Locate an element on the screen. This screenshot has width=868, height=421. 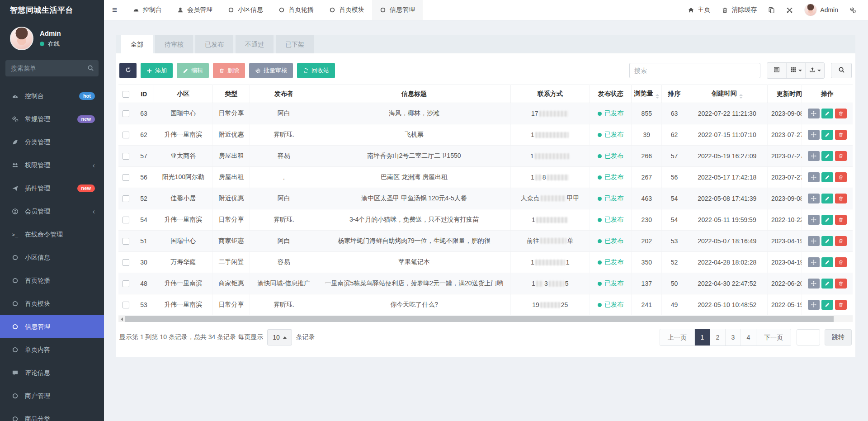
sidebar-item-9: 首页模块 is located at coordinates (52, 304).